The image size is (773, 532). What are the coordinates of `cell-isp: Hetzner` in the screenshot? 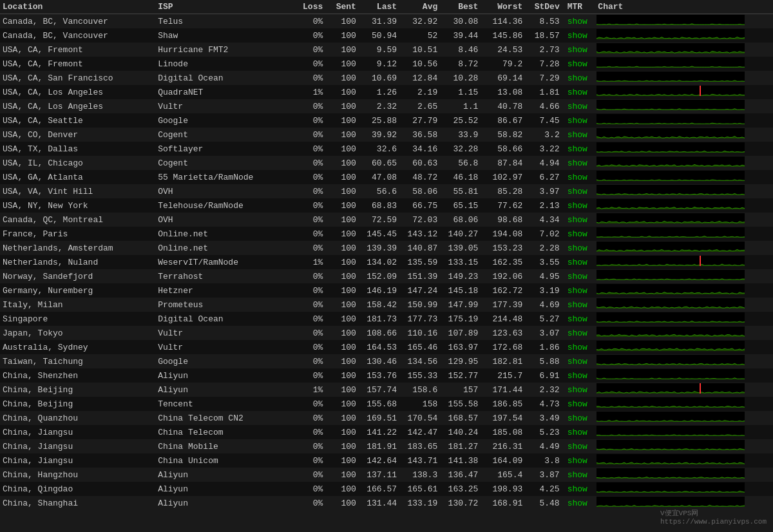 It's located at (224, 290).